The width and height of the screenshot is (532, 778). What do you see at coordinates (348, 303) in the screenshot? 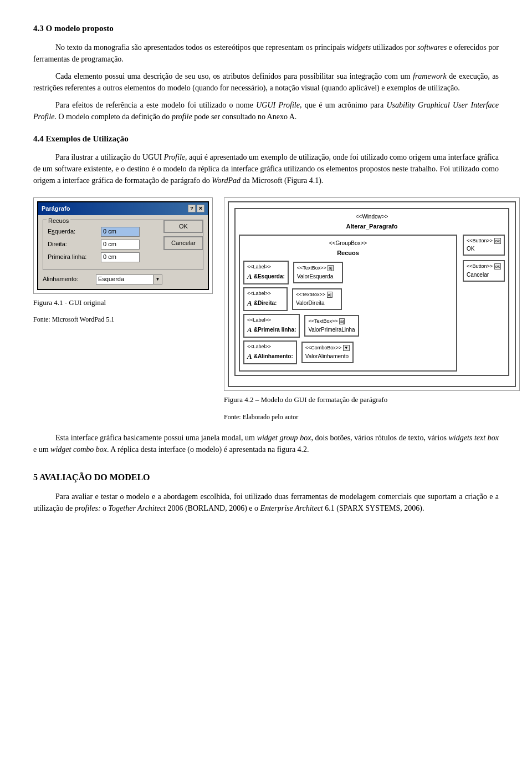
I see `uml-groupbox: <<GroupBox>> Recuos <<Label>> A &Esquerd…` at bounding box center [348, 303].